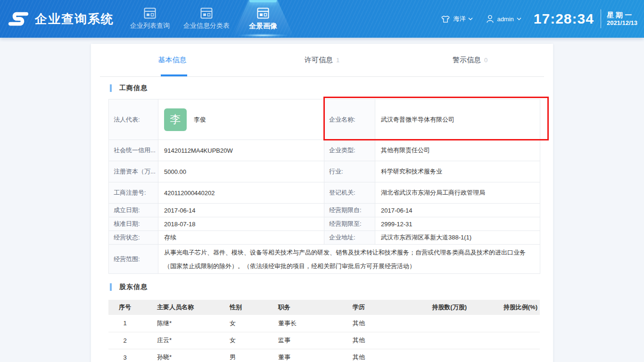 Image resolution: width=644 pixels, height=362 pixels. I want to click on cell-name: 庄云*, so click(178, 340).